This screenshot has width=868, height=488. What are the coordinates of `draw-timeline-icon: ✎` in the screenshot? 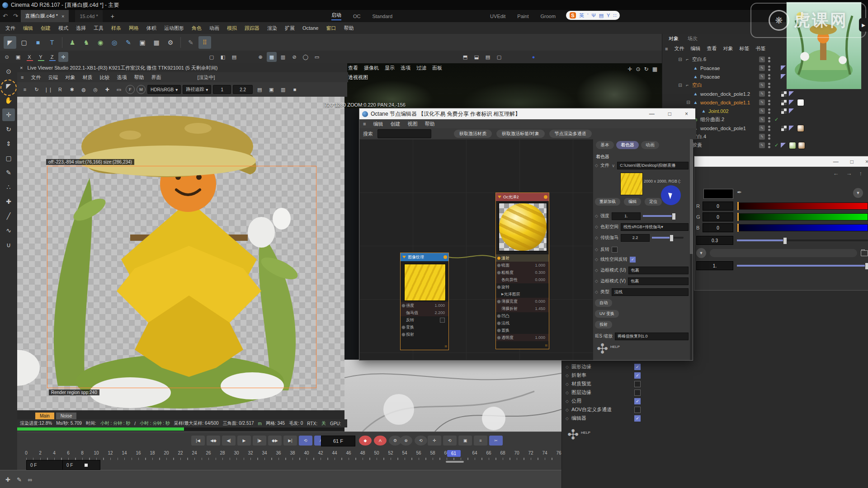 It's located at (19, 480).